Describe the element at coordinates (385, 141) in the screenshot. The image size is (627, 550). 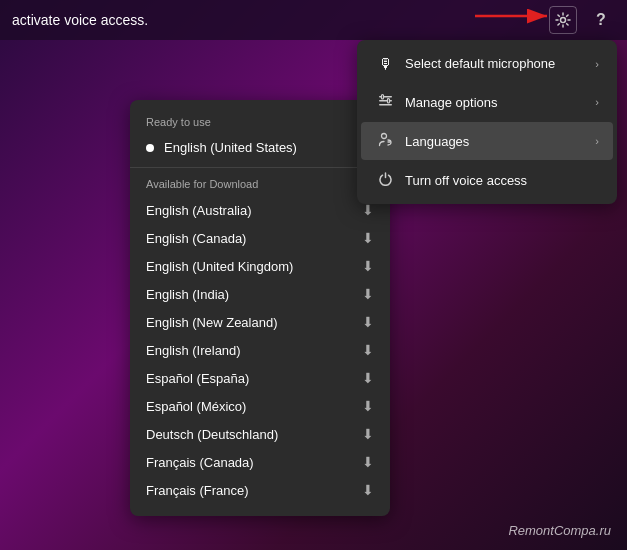
I see `languages-icon` at that location.